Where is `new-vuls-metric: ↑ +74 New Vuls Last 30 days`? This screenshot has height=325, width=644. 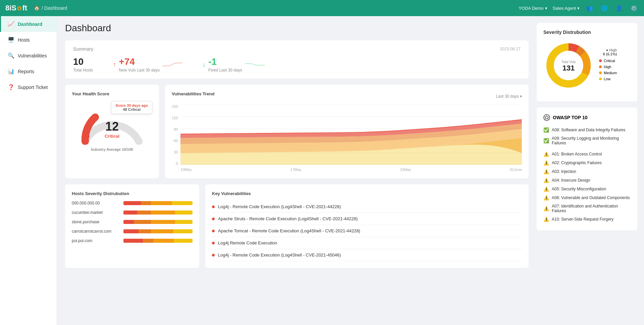 new-vuls-metric: ↑ +74 New Vuls Last 30 days is located at coordinates (148, 64).